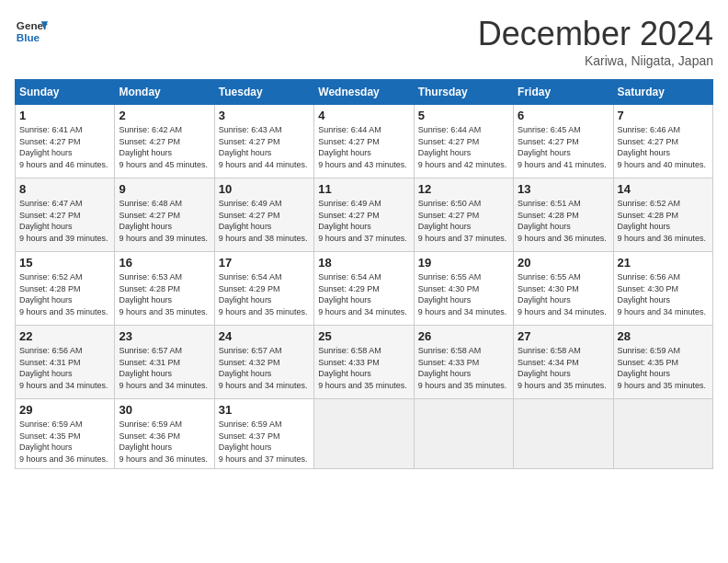 The width and height of the screenshot is (728, 563). What do you see at coordinates (664, 263) in the screenshot?
I see `day-number: 21` at bounding box center [664, 263].